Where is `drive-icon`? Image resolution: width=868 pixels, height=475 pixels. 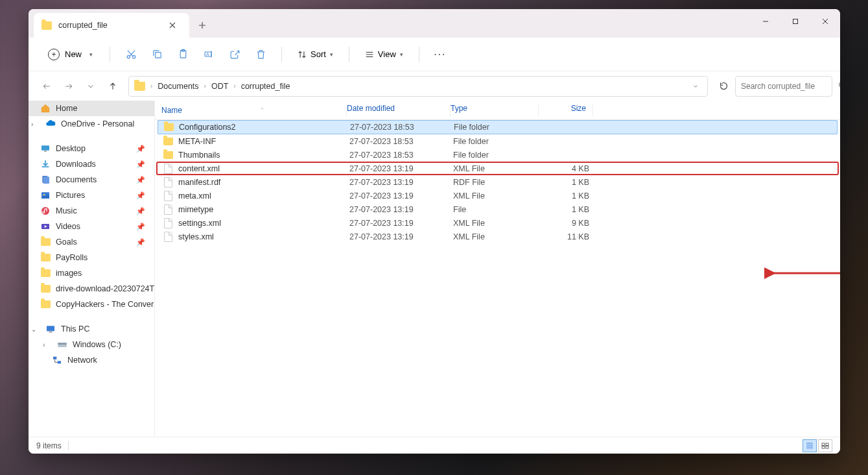
drive-icon is located at coordinates (62, 345).